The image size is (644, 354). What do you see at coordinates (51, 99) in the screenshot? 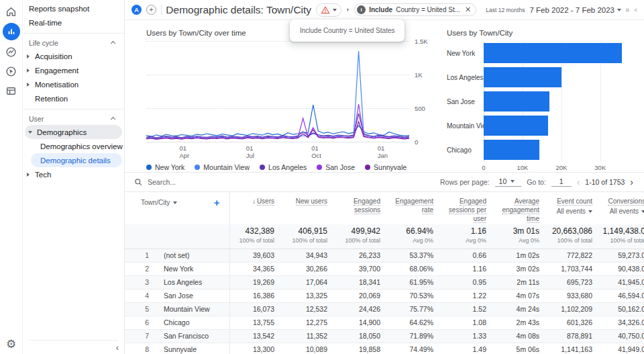
I see `sidebar-item-label: Retention` at bounding box center [51, 99].